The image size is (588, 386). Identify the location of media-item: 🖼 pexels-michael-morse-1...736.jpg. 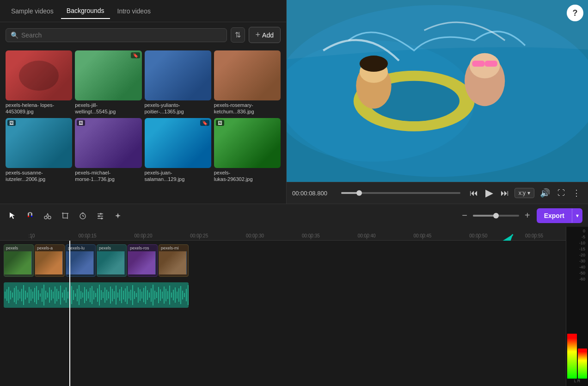
(108, 150).